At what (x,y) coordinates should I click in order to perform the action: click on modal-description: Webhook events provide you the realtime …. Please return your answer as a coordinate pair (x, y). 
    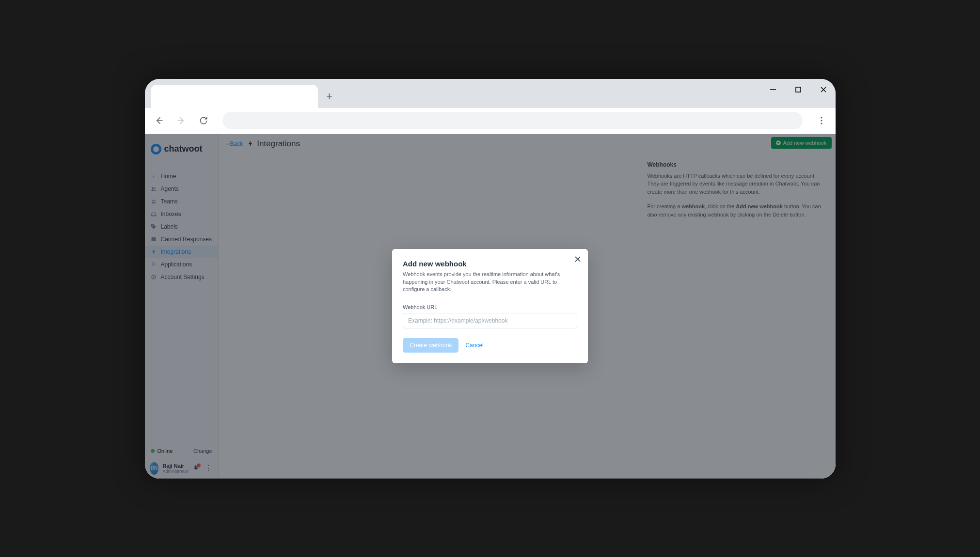
    Looking at the image, I should click on (490, 282).